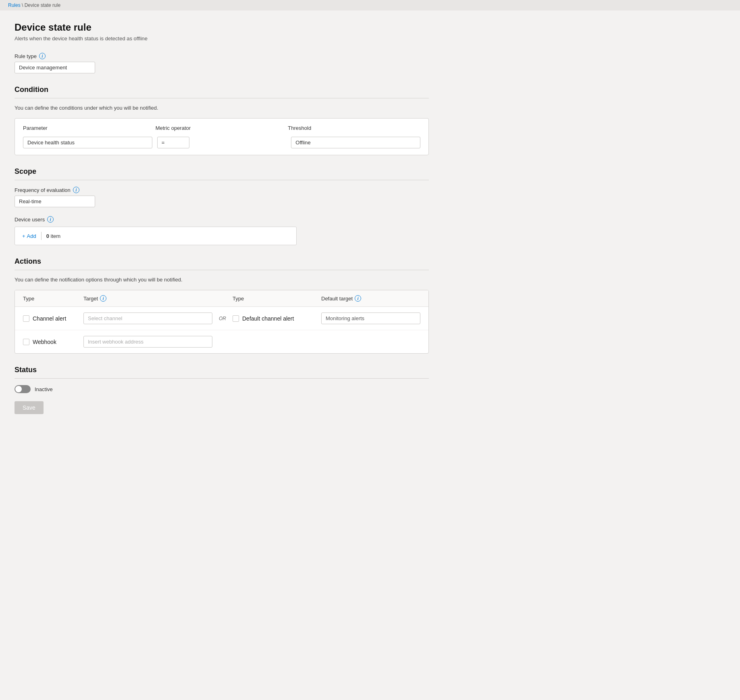 The width and height of the screenshot is (740, 700). I want to click on breadcrumb-current: Device state rule, so click(43, 5).